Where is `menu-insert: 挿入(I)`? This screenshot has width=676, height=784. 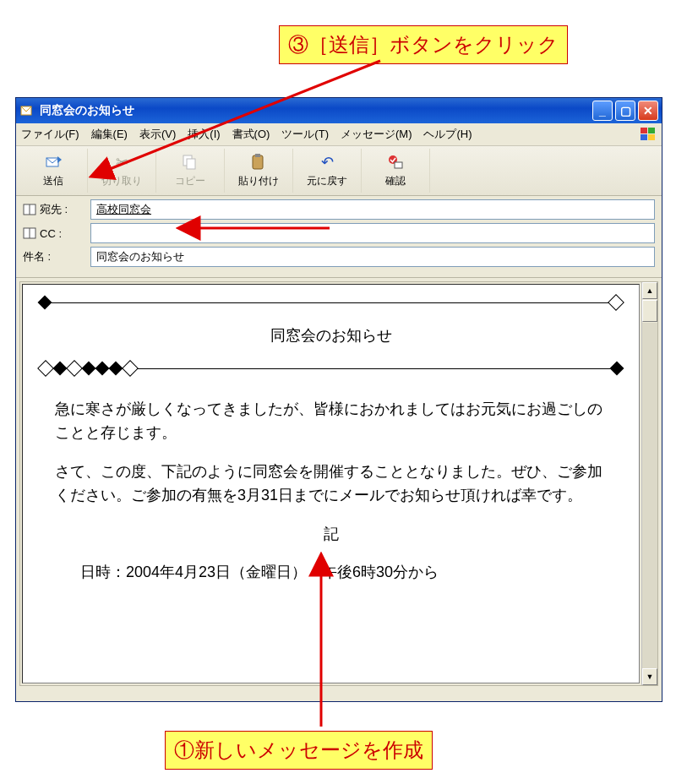
menu-insert: 挿入(I) is located at coordinates (204, 134).